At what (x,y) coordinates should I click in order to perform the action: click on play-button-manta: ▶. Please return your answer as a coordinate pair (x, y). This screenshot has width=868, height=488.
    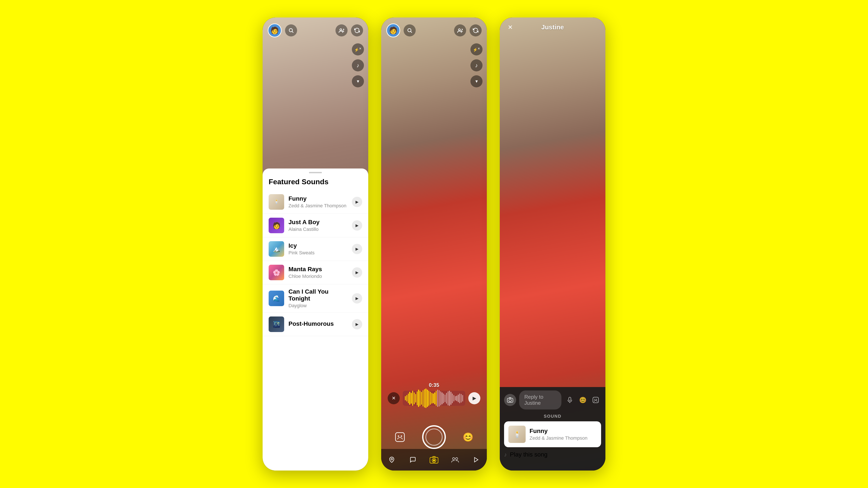
    Looking at the image, I should click on (357, 272).